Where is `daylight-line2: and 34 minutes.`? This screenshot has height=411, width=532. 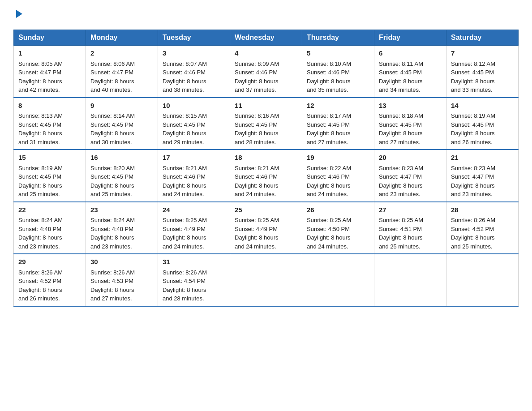
daylight-line2: and 34 minutes. is located at coordinates (399, 90).